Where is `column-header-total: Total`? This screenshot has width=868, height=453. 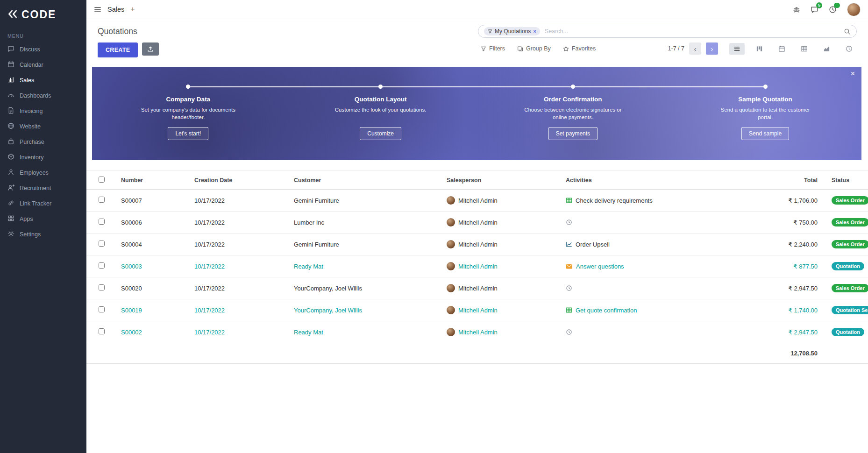 column-header-total: Total is located at coordinates (791, 180).